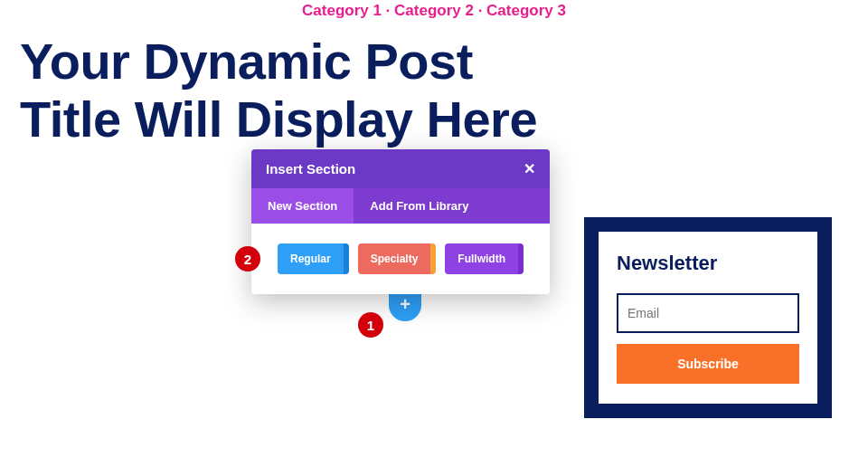 This screenshot has width=868, height=467. What do you see at coordinates (405, 308) in the screenshot?
I see `add-section-icon: +` at bounding box center [405, 308].